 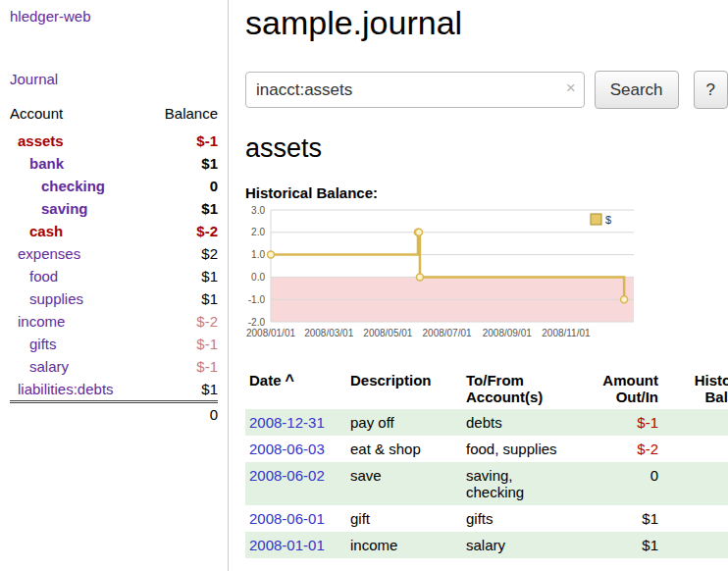 What do you see at coordinates (710, 90) in the screenshot?
I see `help-button: ?` at bounding box center [710, 90].